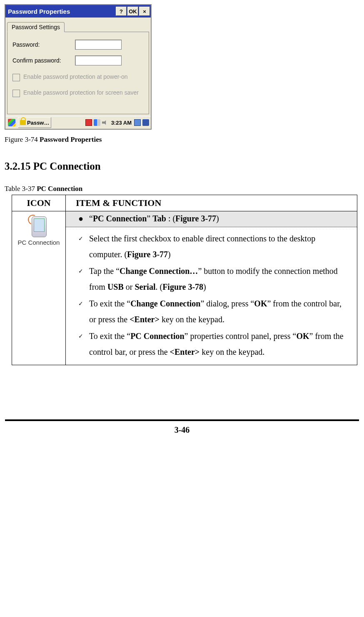 This screenshot has width=364, height=617. I want to click on windows-flag-icon, so click(12, 123).